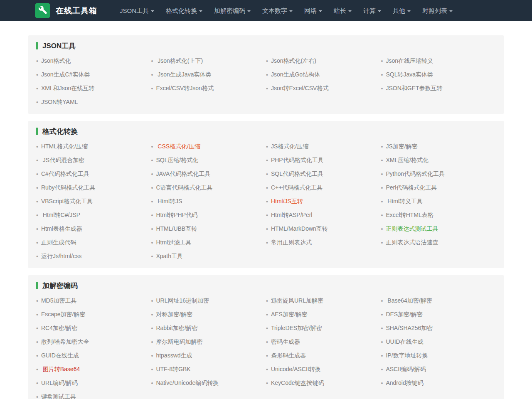 The width and height of the screenshot is (532, 399). What do you see at coordinates (62, 229) in the screenshot?
I see `tool-link-label: Html表格生成器` at bounding box center [62, 229].